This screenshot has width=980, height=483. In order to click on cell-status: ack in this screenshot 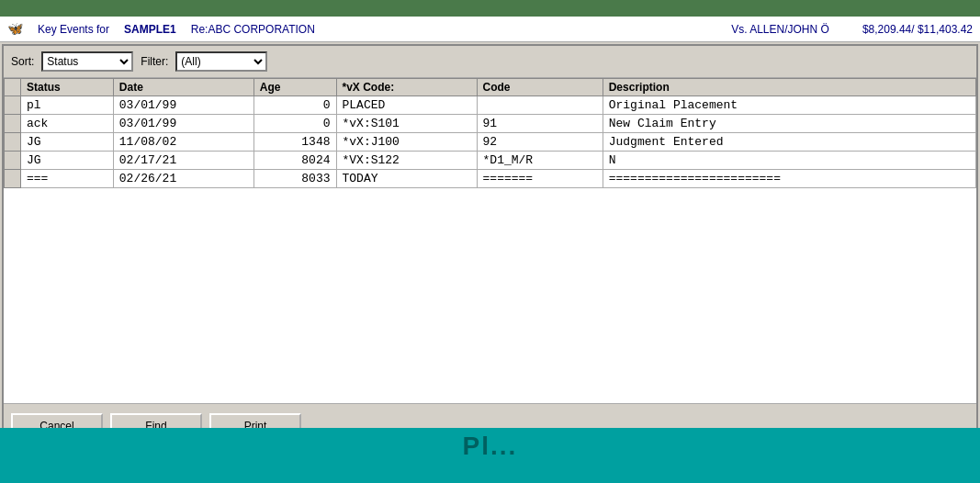, I will do `click(68, 124)`.